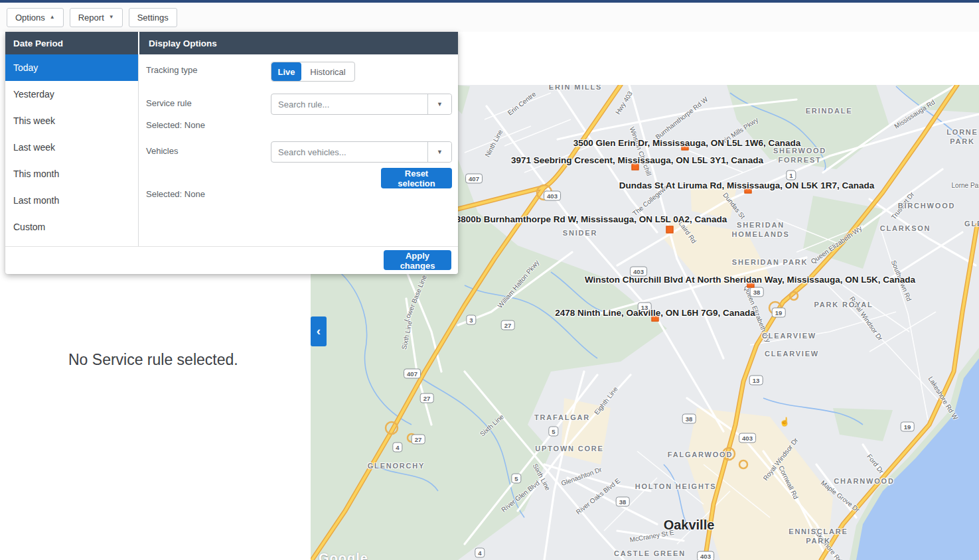 The image size is (979, 560). Describe the element at coordinates (92, 17) in the screenshot. I see `toolbar-button-label: Report` at that location.